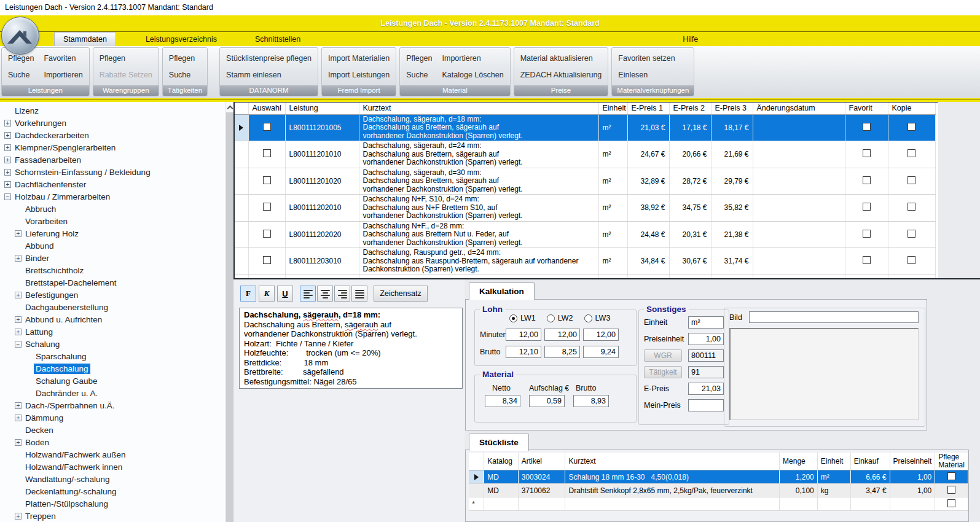 The width and height of the screenshot is (980, 522). What do you see at coordinates (112, 332) in the screenshot?
I see `tree-item-lattung: +Lattung` at bounding box center [112, 332].